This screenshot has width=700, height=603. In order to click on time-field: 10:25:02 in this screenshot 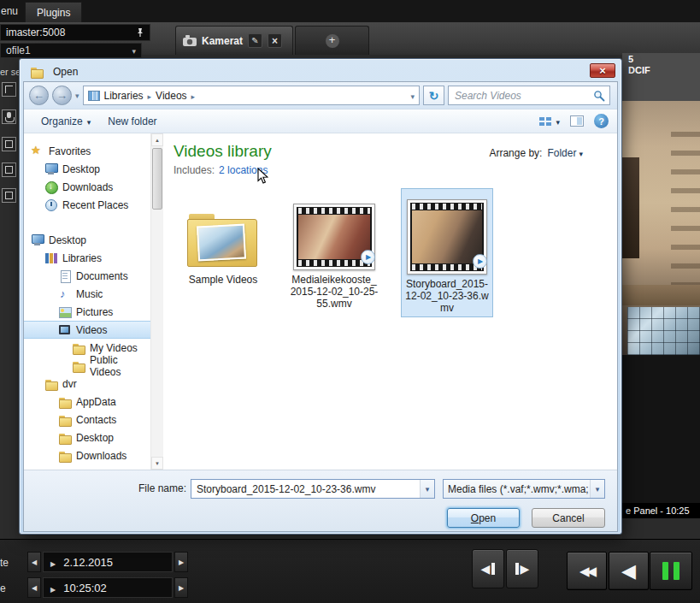, I will do `click(108, 588)`.